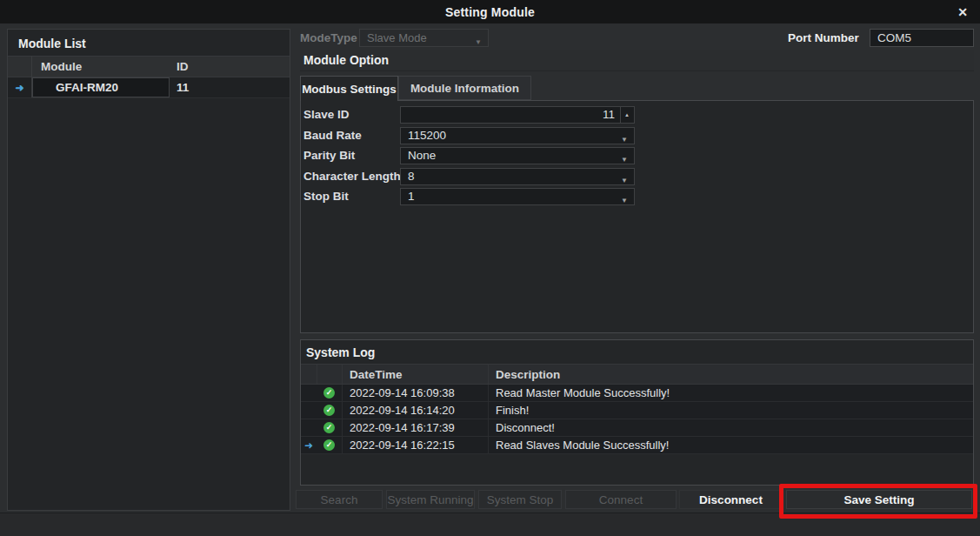 Image resolution: width=980 pixels, height=536 pixels. What do you see at coordinates (309, 446) in the screenshot?
I see `current-row-arrow-icon: ➜` at bounding box center [309, 446].